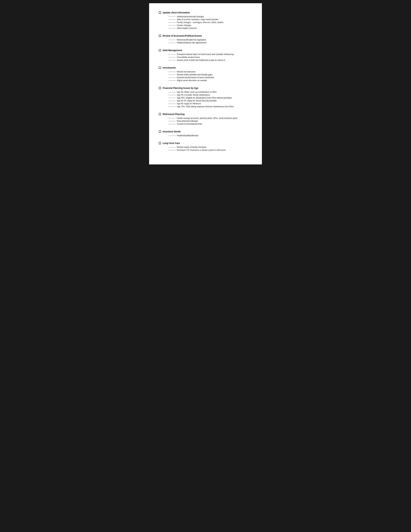 This screenshot has width=411, height=532. I want to click on list-item: Assess level of debt and implement a pla…, so click(210, 60).